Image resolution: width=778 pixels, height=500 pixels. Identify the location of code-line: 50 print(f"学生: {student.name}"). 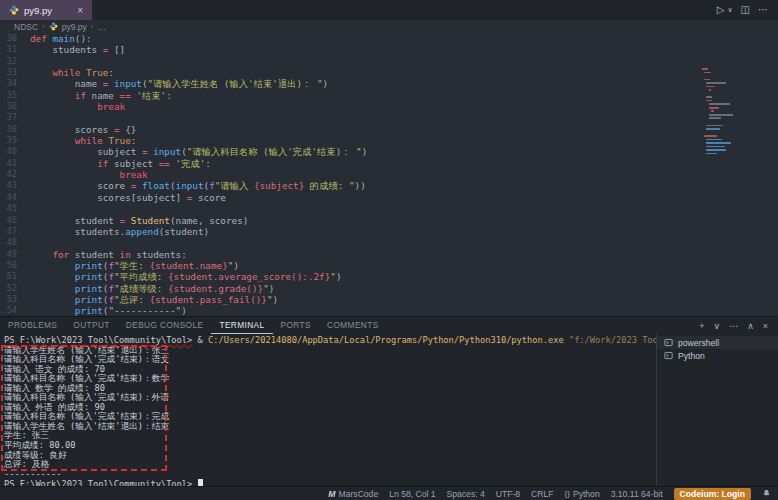
(389, 266).